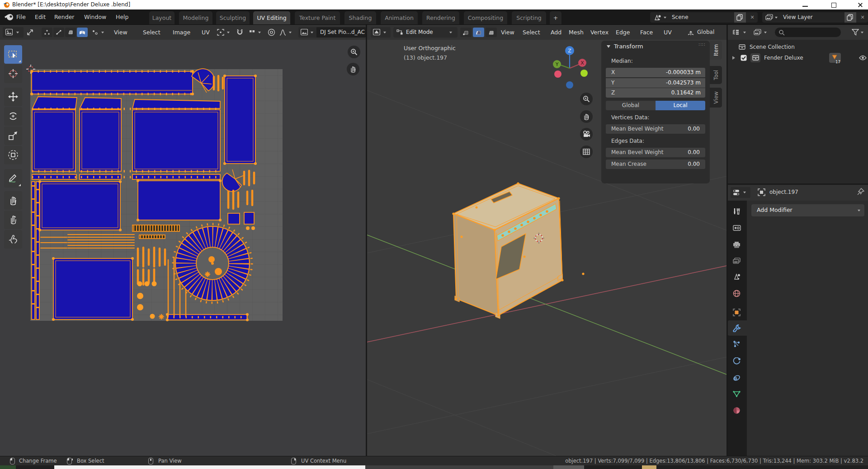 The height and width of the screenshot is (469, 868). What do you see at coordinates (741, 192) in the screenshot?
I see `properties-display-dropdown` at bounding box center [741, 192].